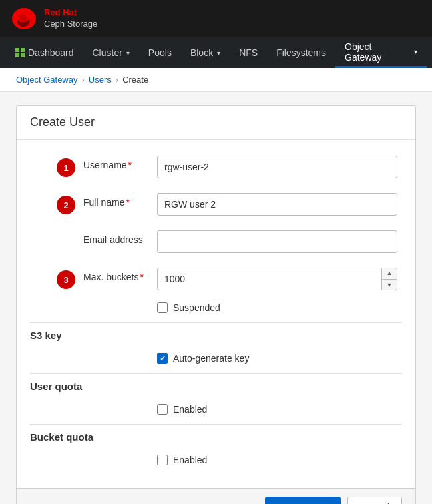  Describe the element at coordinates (381, 53) in the screenshot. I see `nav-item-object-gateway: Object Gateway ▾` at that location.